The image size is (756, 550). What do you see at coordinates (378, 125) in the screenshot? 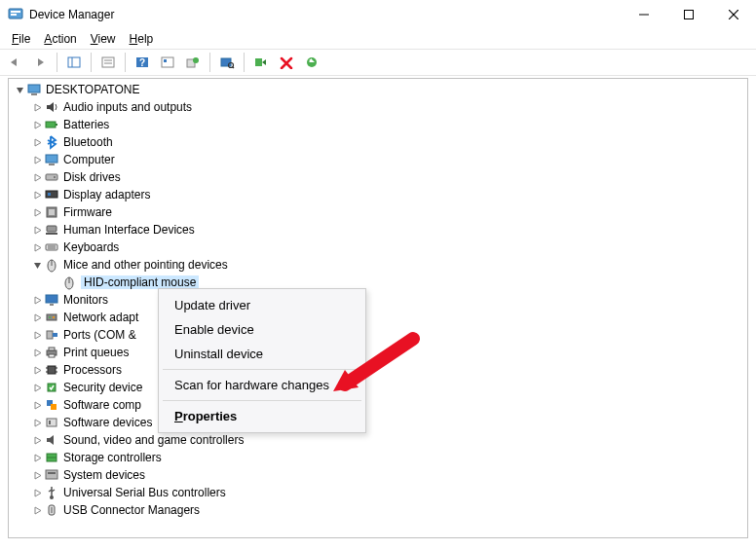
I see `tree-category: Batteries` at bounding box center [378, 125].